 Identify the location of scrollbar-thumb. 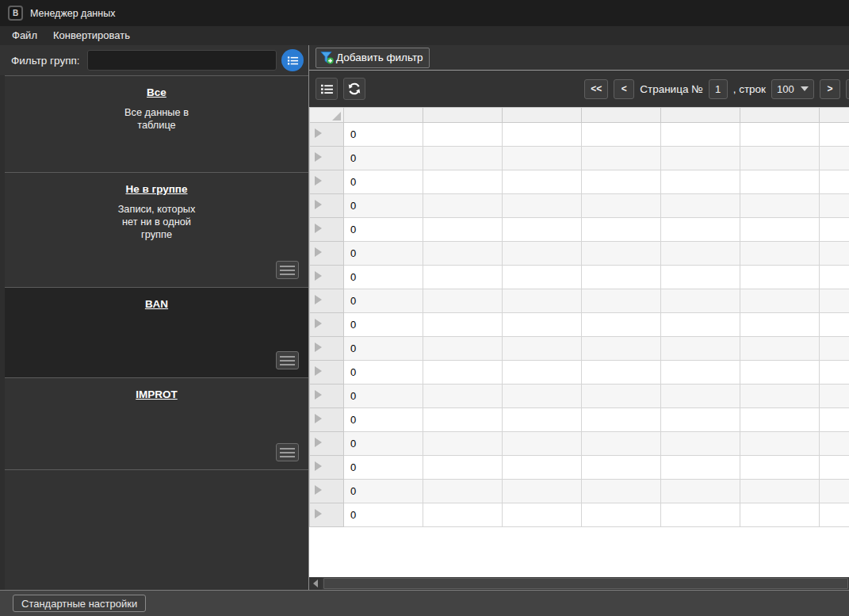
(586, 583).